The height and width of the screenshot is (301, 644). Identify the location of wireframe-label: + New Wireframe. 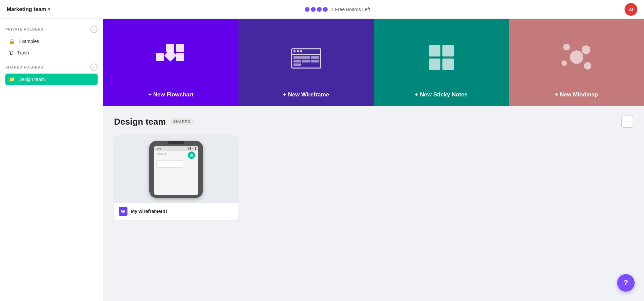
(306, 95).